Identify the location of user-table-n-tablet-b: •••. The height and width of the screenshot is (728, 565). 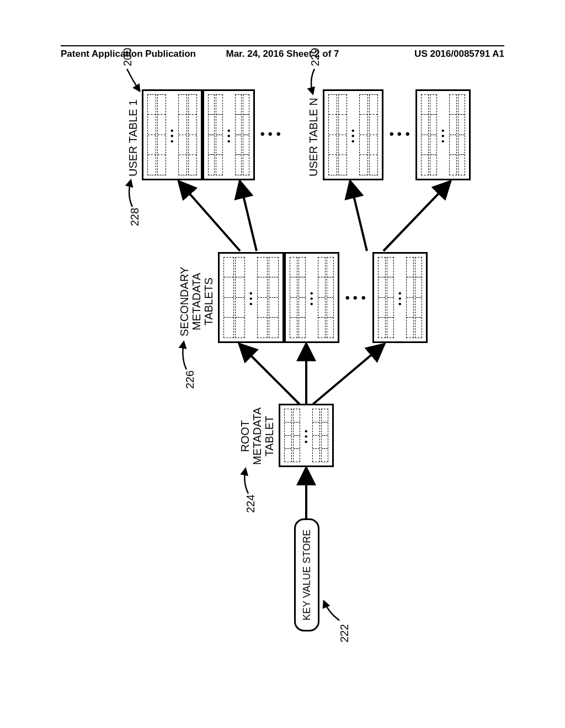
(443, 135).